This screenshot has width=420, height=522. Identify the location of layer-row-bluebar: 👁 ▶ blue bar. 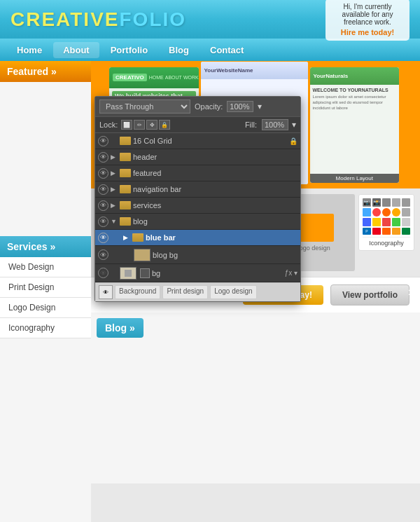
(197, 238).